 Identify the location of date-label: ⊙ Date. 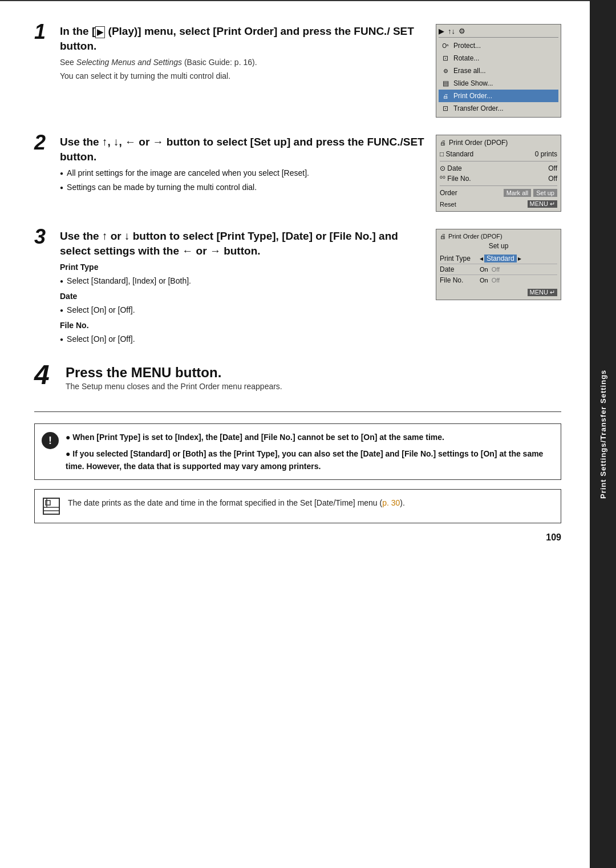
(451, 168).